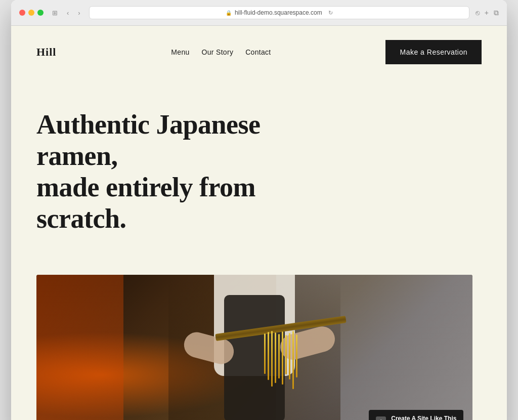 This screenshot has width=518, height=420. I want to click on browser-chrome: ⊞ ‹ › 🔒 hill-fluid-demo.squarespace.com …, so click(259, 13).